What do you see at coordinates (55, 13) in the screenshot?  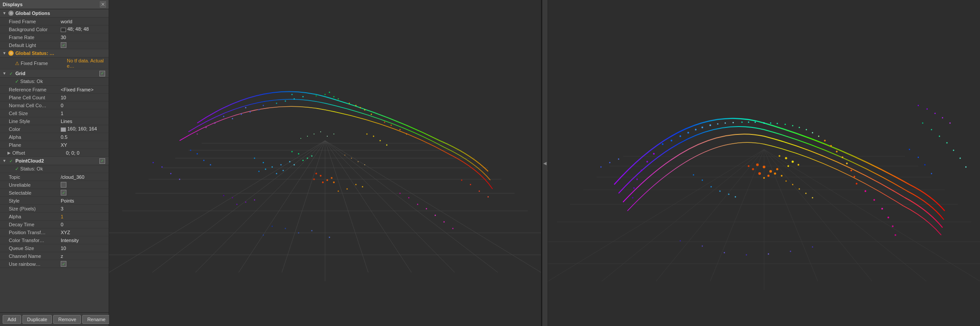 I see `global-options-header: ▼ ⚙ Global Options` at bounding box center [55, 13].